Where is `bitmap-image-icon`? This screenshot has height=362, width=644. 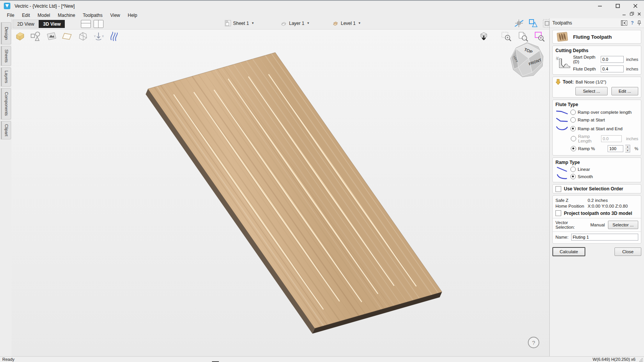 bitmap-image-icon is located at coordinates (51, 36).